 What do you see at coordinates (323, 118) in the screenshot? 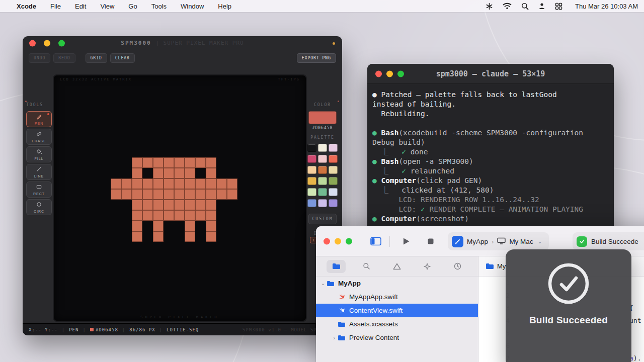
I see `current-color-swatch` at bounding box center [323, 118].